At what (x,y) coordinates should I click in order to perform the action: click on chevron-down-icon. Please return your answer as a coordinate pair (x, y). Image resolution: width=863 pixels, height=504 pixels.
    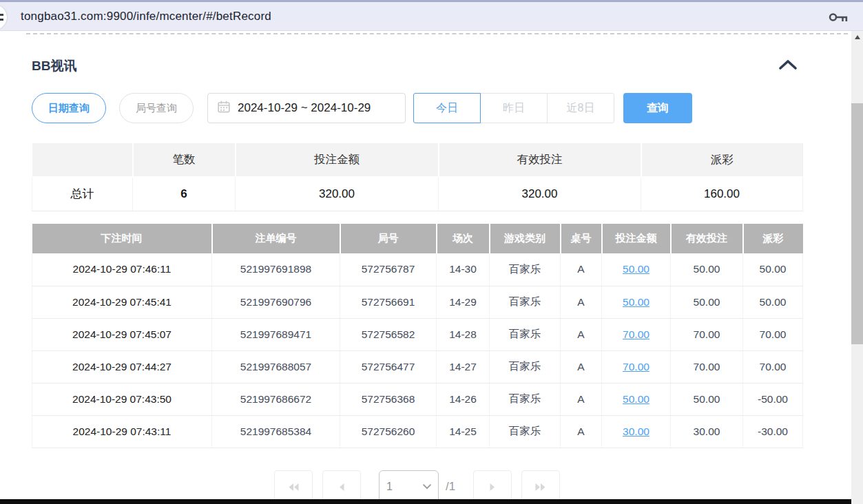
    Looking at the image, I should click on (427, 487).